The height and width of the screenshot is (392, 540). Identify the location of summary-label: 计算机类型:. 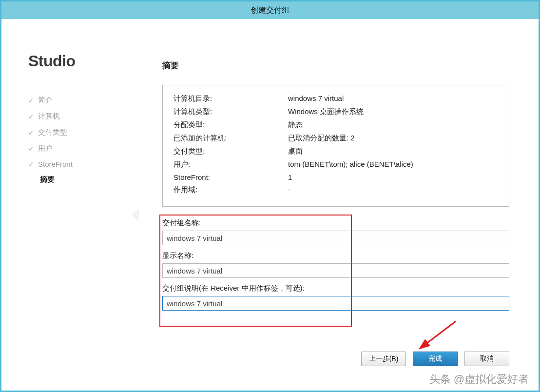
(231, 112).